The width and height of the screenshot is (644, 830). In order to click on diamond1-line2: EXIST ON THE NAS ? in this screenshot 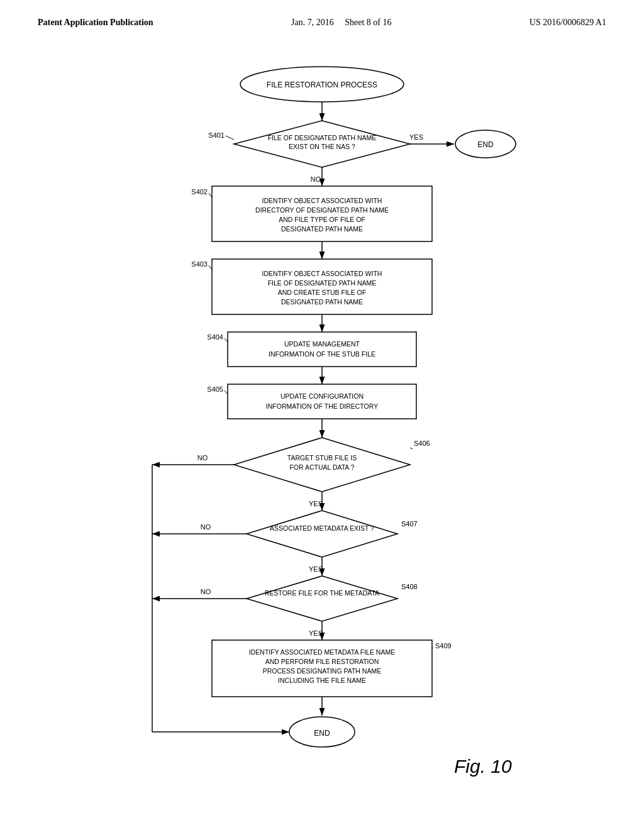, I will do `click(322, 147)`.